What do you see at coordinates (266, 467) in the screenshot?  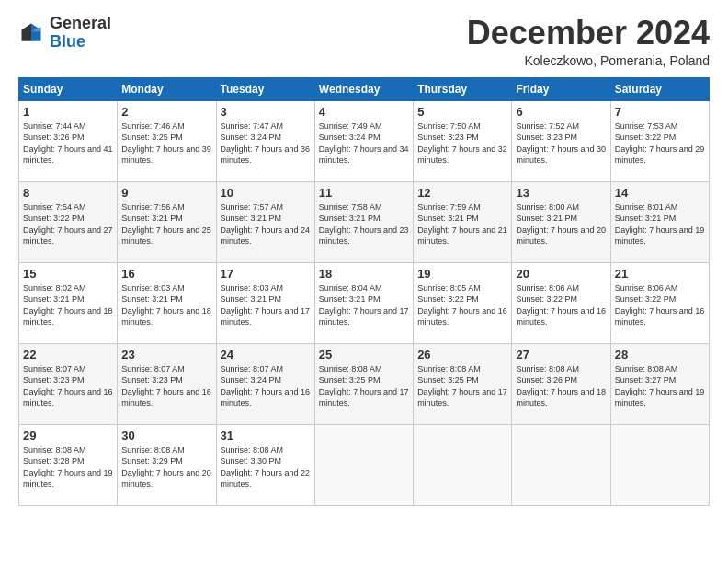 I see `day-info: Sunrise: 8:08 AMSunset: 3:30 PMDaylight:…` at bounding box center [266, 467].